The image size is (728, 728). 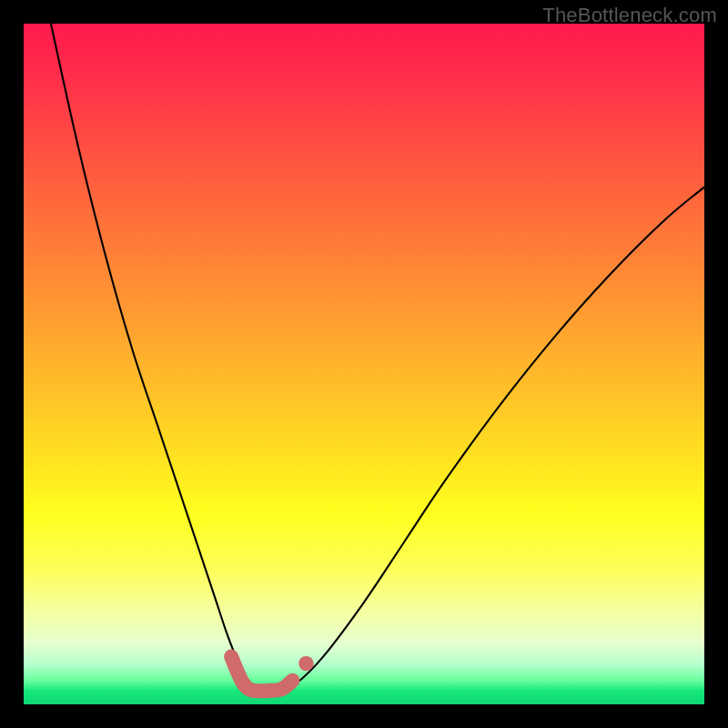 What do you see at coordinates (630, 15) in the screenshot?
I see `attribution-text: TheBottleneck.com` at bounding box center [630, 15].